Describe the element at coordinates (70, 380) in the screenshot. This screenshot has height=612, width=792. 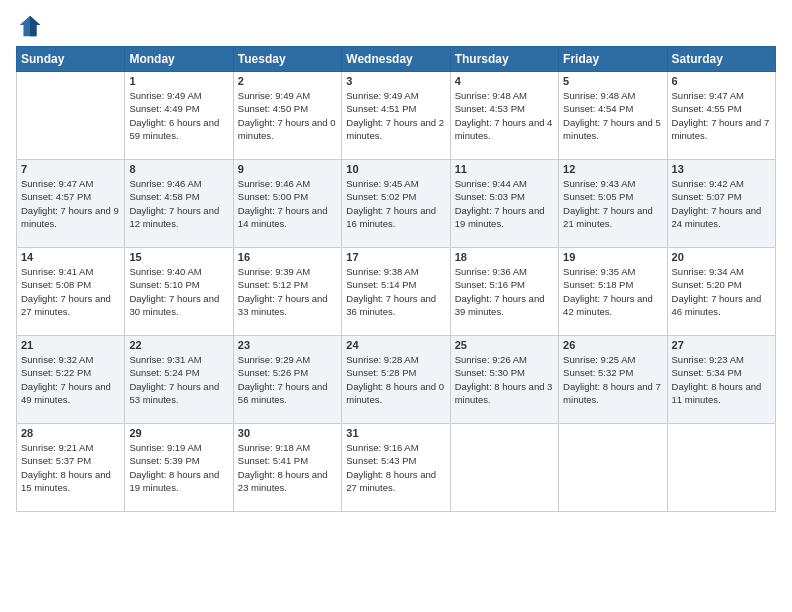
I see `day-info: Sunrise: 9:32 AMSunset: 5:22 PMDaylight:…` at that location.